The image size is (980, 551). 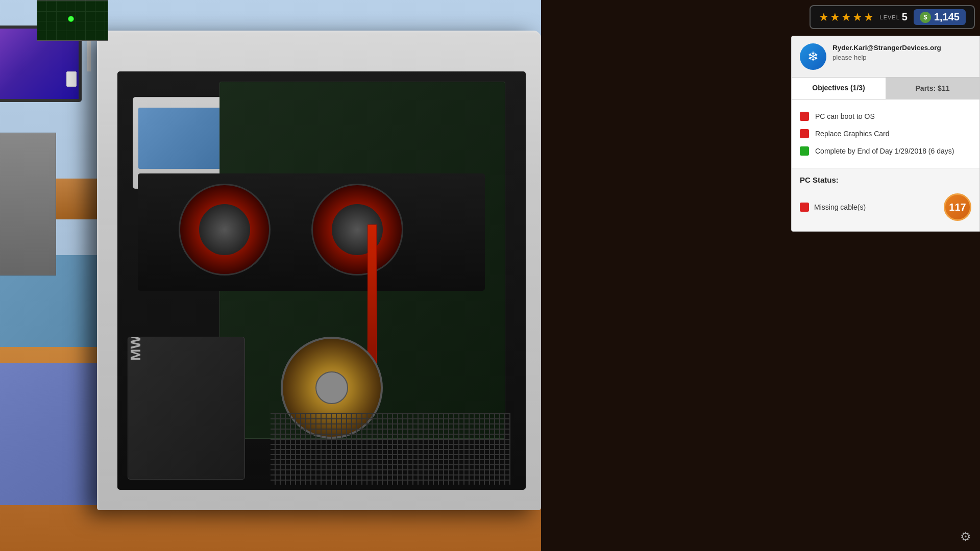 What do you see at coordinates (886, 116) in the screenshot?
I see `objective-item-0: PC can boot to OS` at bounding box center [886, 116].